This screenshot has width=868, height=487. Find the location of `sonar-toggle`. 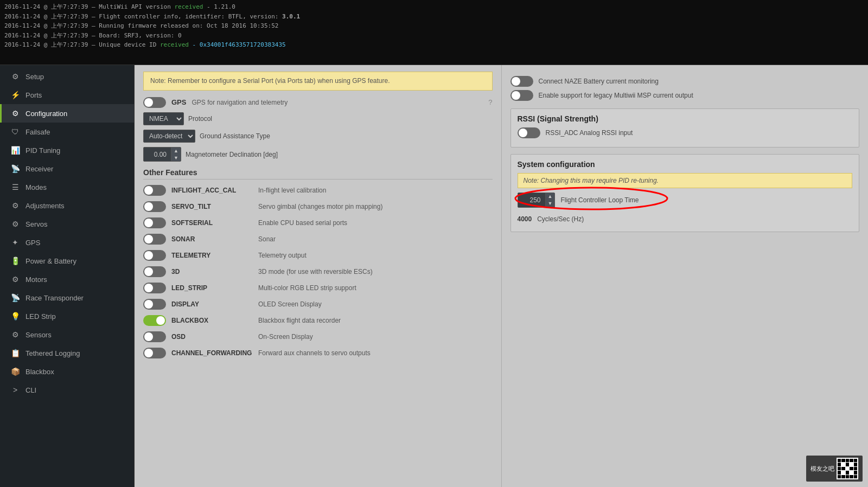

sonar-toggle is located at coordinates (155, 239).